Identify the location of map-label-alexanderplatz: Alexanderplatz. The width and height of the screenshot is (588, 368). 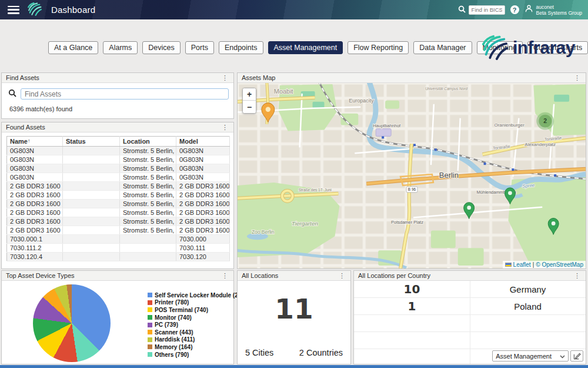
(540, 145).